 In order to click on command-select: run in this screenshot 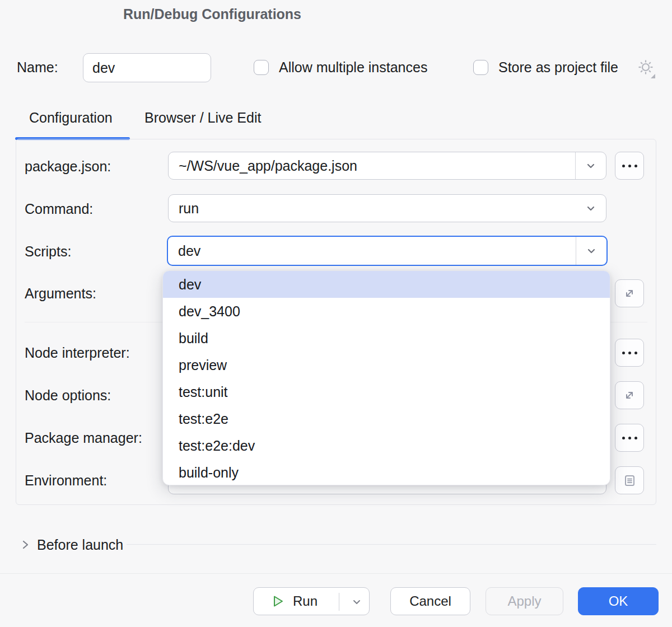, I will do `click(388, 208)`.